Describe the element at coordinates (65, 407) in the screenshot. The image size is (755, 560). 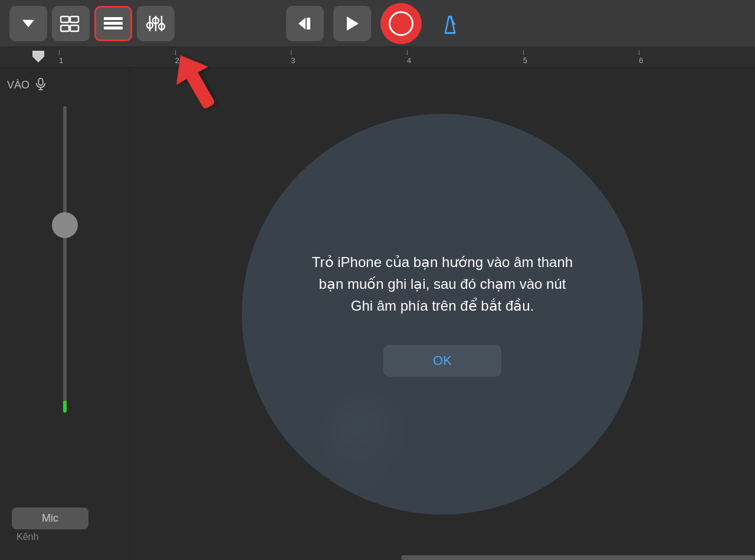
I see `volume-fill` at that location.